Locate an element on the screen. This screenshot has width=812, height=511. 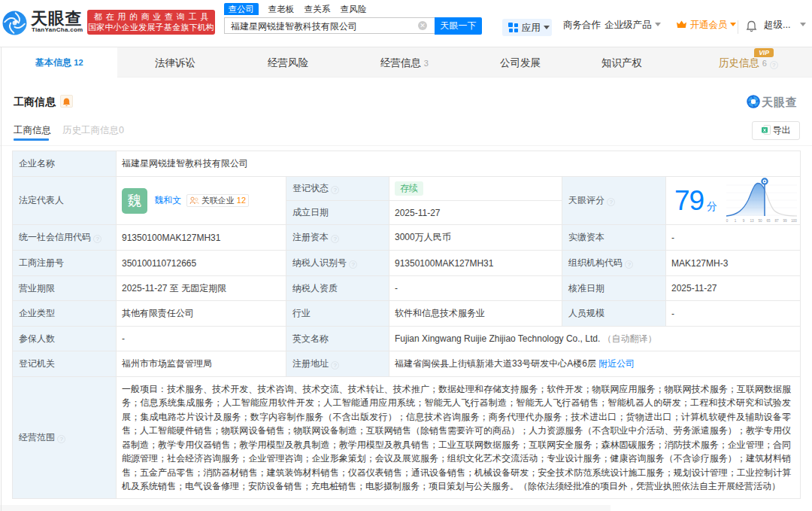
svg-text: 87 is located at coordinates (777, 221).